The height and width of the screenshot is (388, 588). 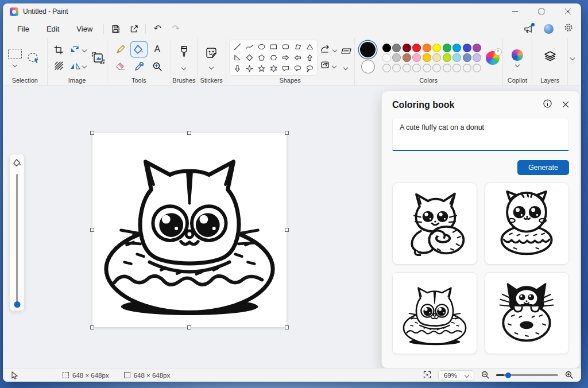 What do you see at coordinates (287, 327) in the screenshot?
I see `resize-handle-se` at bounding box center [287, 327].